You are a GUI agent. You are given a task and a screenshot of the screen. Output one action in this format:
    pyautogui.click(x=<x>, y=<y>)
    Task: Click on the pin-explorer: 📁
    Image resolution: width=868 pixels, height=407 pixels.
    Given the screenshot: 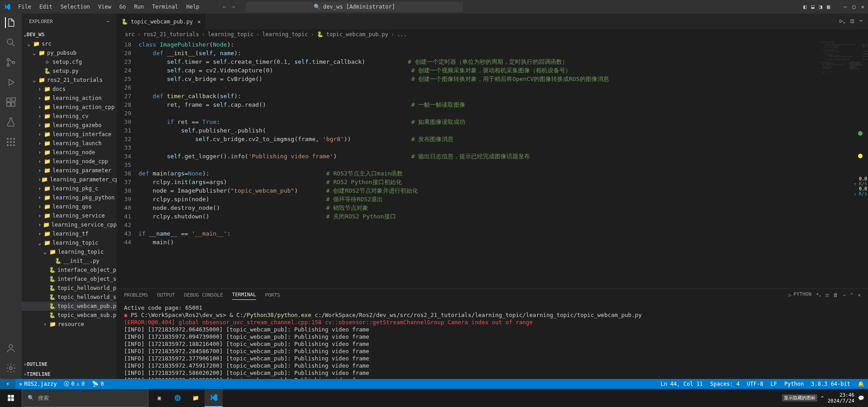 What is the action you would take?
    pyautogui.click(x=196, y=398)
    